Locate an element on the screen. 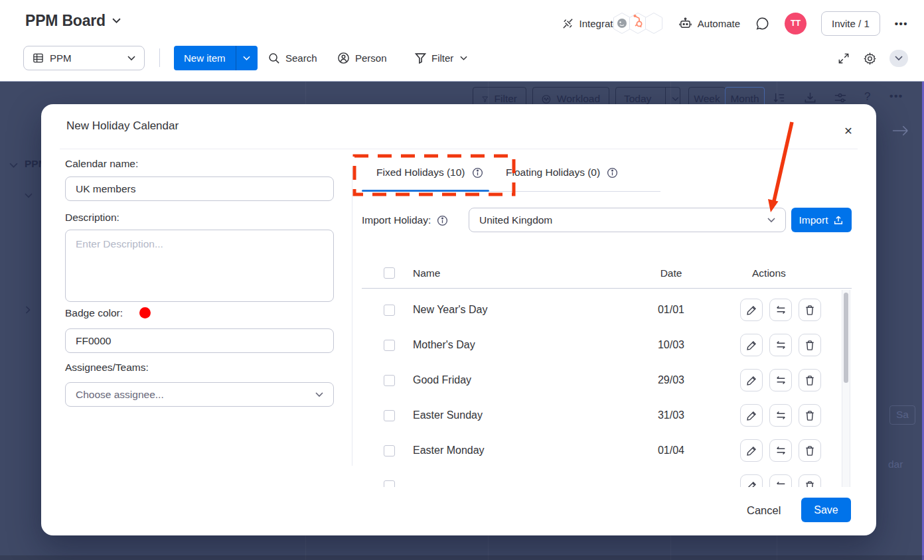 This screenshot has height=560, width=924. invite-button: Invite / 1 is located at coordinates (851, 24).